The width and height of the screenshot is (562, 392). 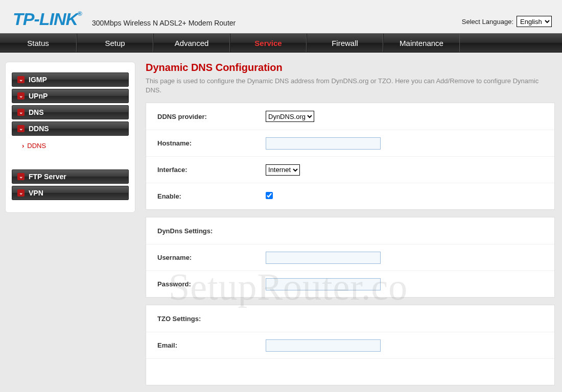 What do you see at coordinates (71, 129) in the screenshot?
I see `sidebar-item-ddns: ⌄ DDNS` at bounding box center [71, 129].